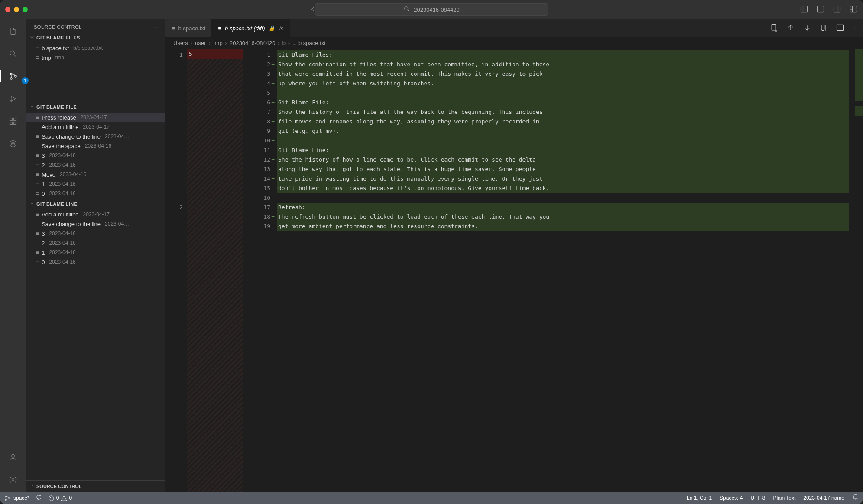  What do you see at coordinates (96, 127) in the screenshot?
I see `item-meta: 2023-04-17` at bounding box center [96, 127].